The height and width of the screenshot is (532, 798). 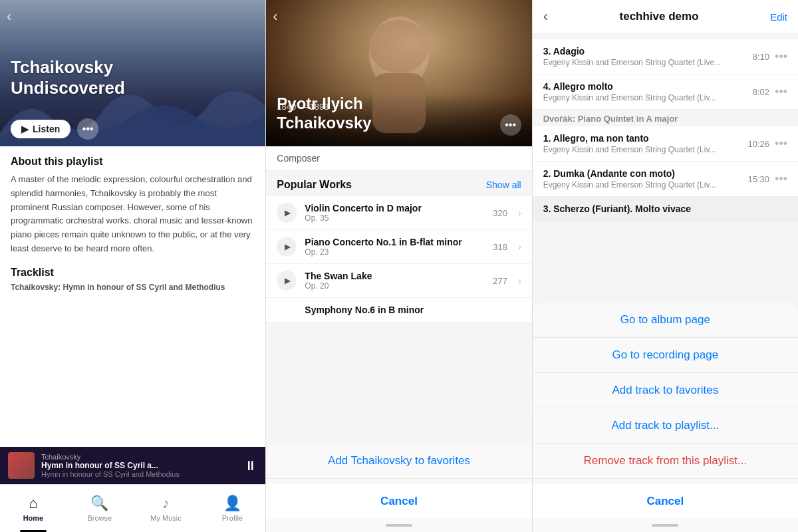 I want to click on more-icon: •••, so click(x=88, y=129).